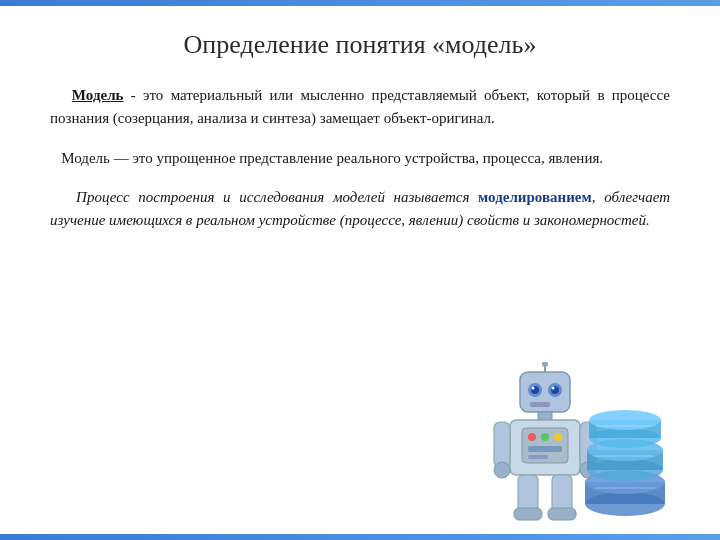  I want to click on database-illustration, so click(625, 457).